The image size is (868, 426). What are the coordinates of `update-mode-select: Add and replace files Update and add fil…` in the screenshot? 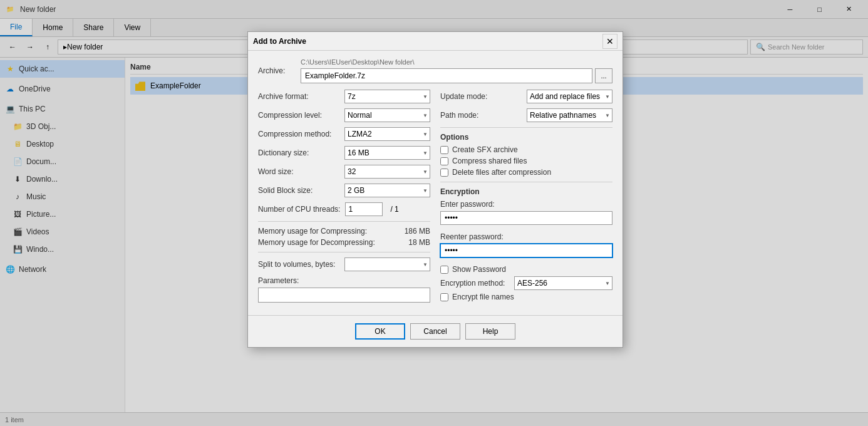 It's located at (570, 96).